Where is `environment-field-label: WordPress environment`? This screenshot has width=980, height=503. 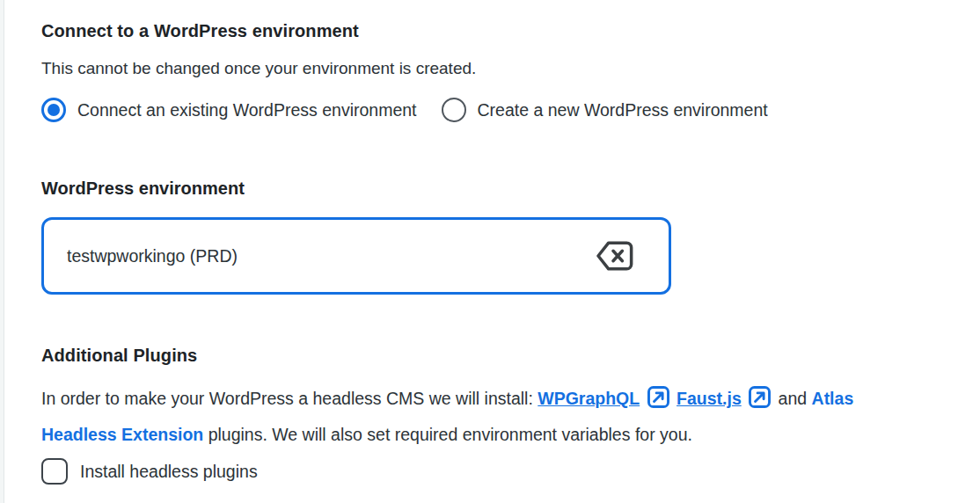 environment-field-label: WordPress environment is located at coordinates (493, 188).